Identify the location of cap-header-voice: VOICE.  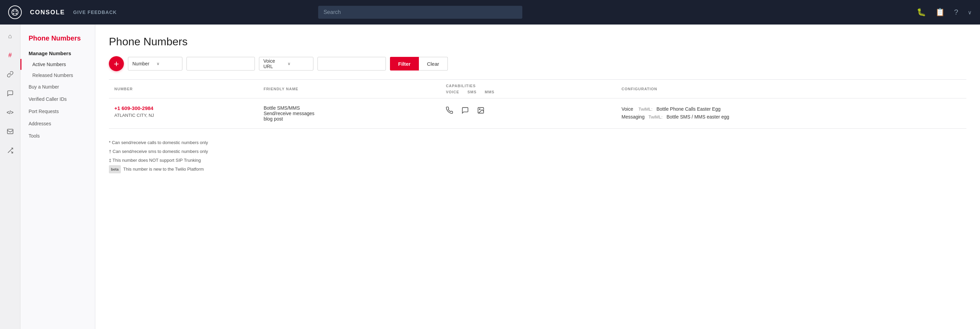
(453, 92).